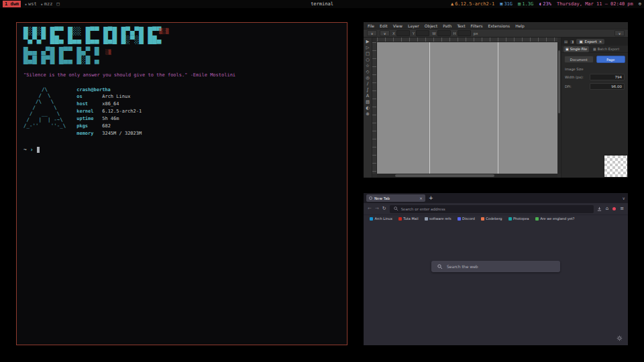 This screenshot has height=362, width=644. What do you see at coordinates (506, 4) in the screenshot?
I see `disk-stat: ▣ 31G` at bounding box center [506, 4].